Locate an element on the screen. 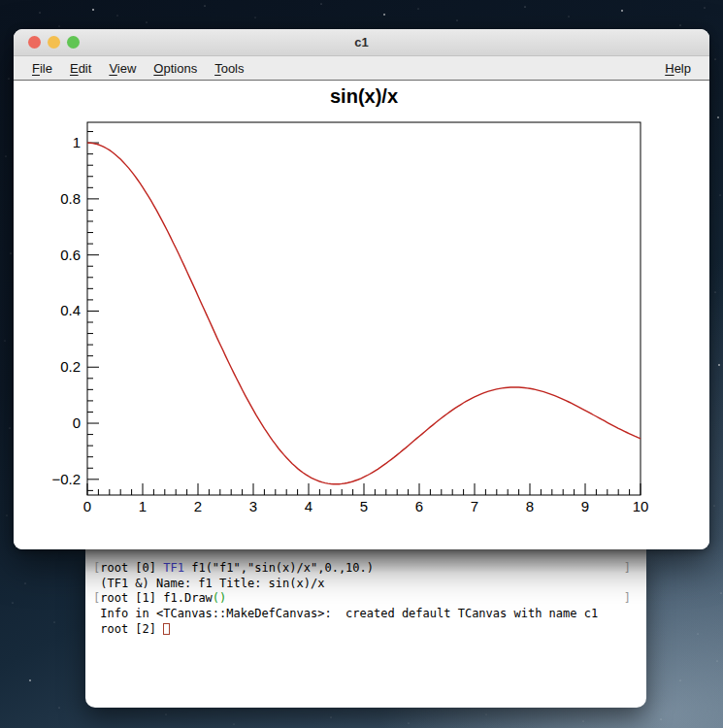 This screenshot has height=728, width=723. svg-text: 0.6 is located at coordinates (70, 254).